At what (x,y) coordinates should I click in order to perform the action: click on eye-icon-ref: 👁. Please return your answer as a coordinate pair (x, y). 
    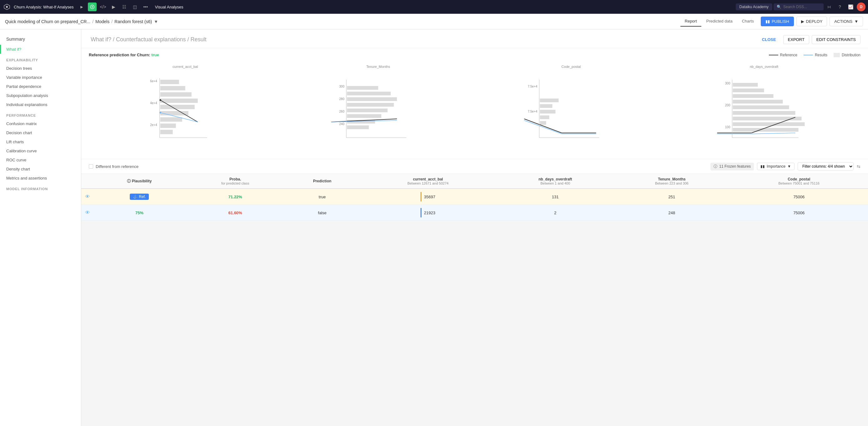
    Looking at the image, I should click on (88, 196).